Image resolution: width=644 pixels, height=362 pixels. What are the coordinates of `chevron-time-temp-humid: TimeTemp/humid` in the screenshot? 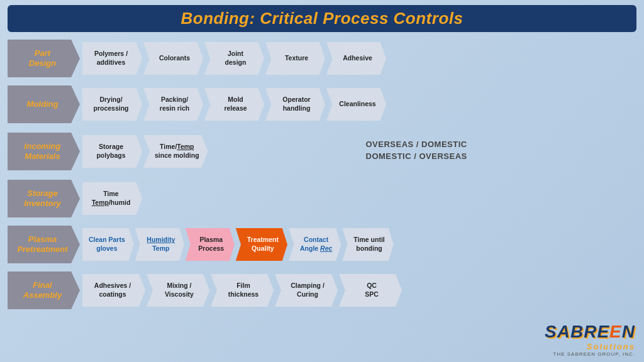 It's located at (112, 199).